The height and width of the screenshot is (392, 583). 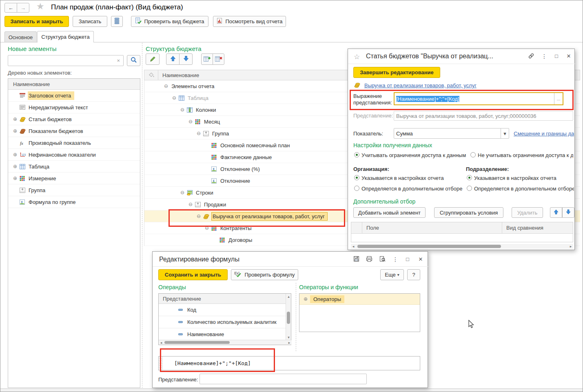 What do you see at coordinates (527, 213) in the screenshot?
I see `delete-filter-item-button: Удалить` at bounding box center [527, 213].